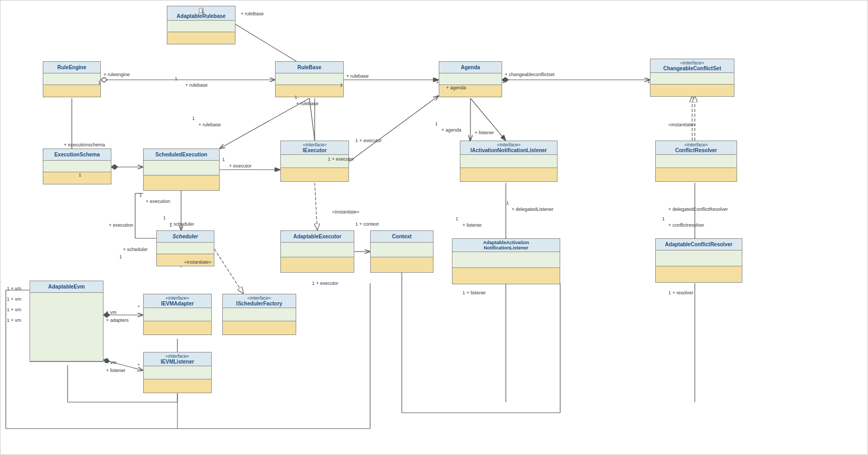  Describe the element at coordinates (509, 161) in the screenshot. I see `class-IActivationNotificationListener: «Interface» IActivationNotificationListe…` at that location.